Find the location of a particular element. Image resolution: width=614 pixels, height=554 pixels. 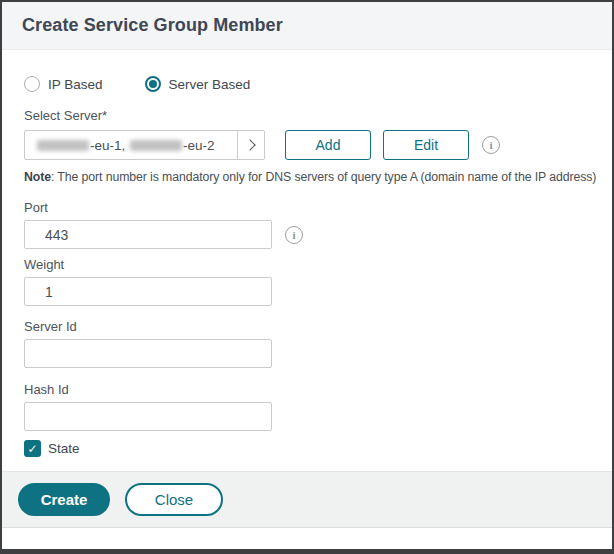

port-note: Note: The port number is mandatory only … is located at coordinates (318, 177).